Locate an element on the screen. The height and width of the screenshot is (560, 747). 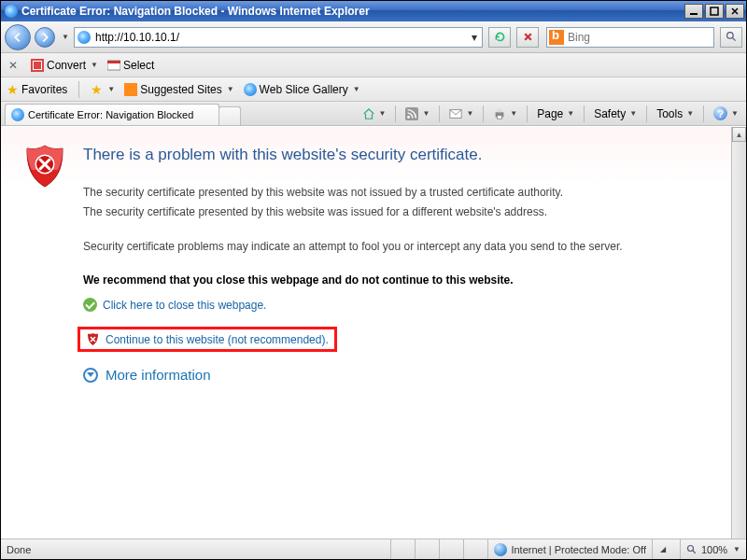
checkmark-icon is located at coordinates (90, 304).